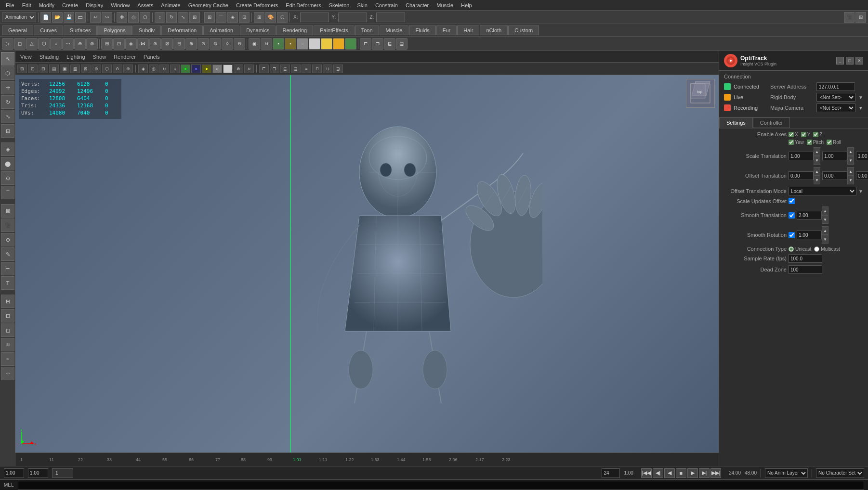 This screenshot has width=868, height=490. What do you see at coordinates (817, 171) in the screenshot?
I see `ot-spin-up-1: ▲` at bounding box center [817, 171].